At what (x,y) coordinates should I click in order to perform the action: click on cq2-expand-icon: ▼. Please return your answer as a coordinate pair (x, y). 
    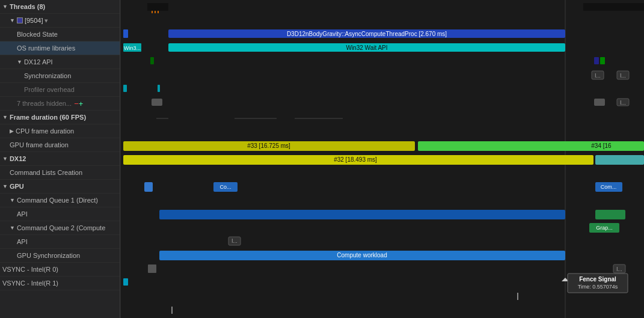
    Looking at the image, I should click on (12, 228).